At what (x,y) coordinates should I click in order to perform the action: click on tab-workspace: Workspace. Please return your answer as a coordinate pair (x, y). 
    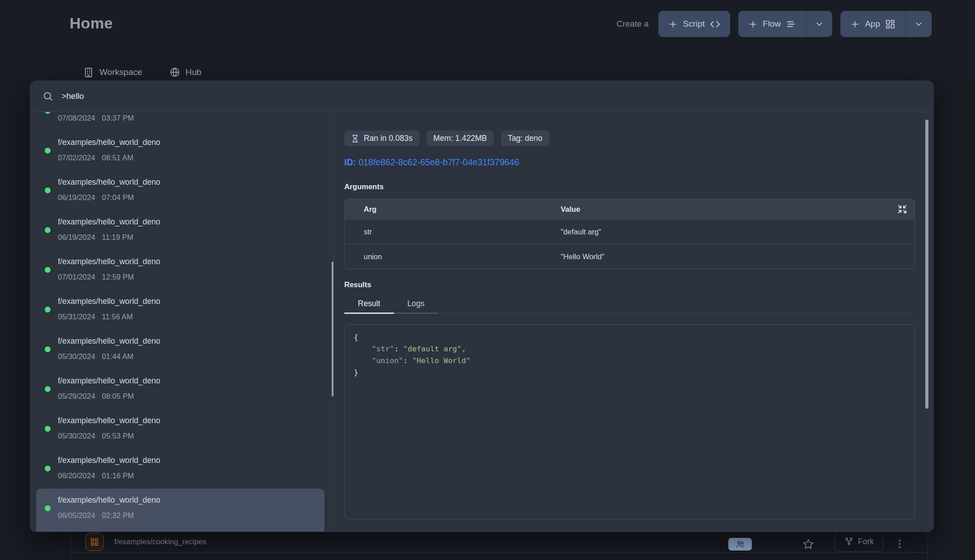
    Looking at the image, I should click on (113, 72).